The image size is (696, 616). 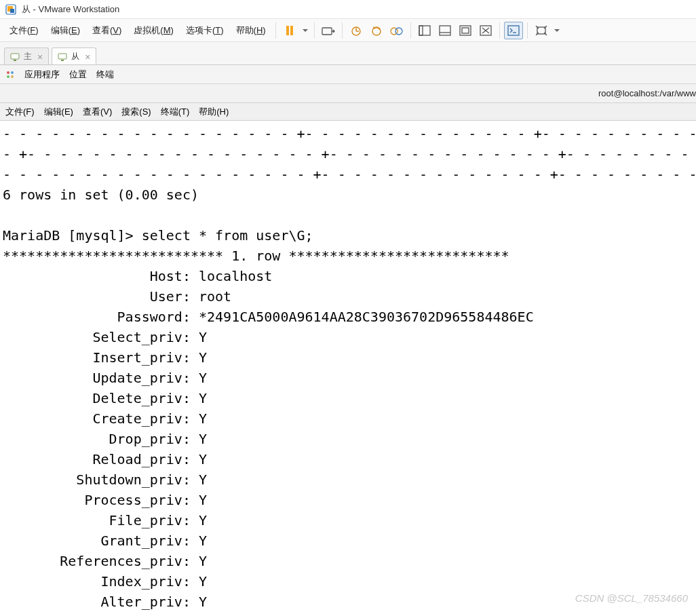 I want to click on guest-pathbar: root@localhost:/var/www, so click(x=348, y=94).